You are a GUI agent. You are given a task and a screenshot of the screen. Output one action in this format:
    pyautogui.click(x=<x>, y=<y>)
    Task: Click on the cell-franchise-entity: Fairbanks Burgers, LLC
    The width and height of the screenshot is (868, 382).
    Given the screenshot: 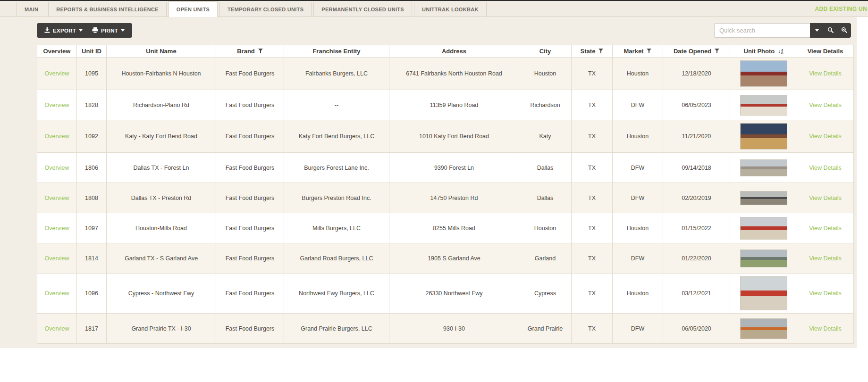 What is the action you would take?
    pyautogui.click(x=337, y=74)
    